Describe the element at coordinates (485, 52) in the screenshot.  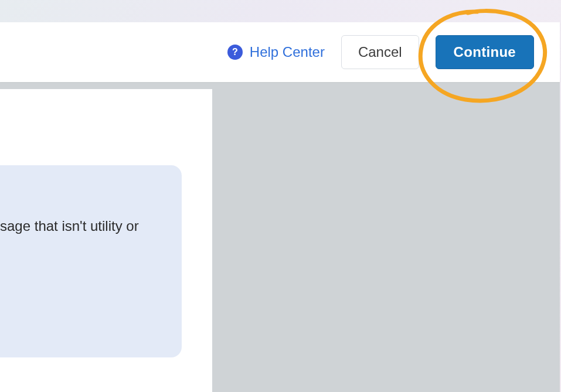
I see `continue-button: Continue` at that location.